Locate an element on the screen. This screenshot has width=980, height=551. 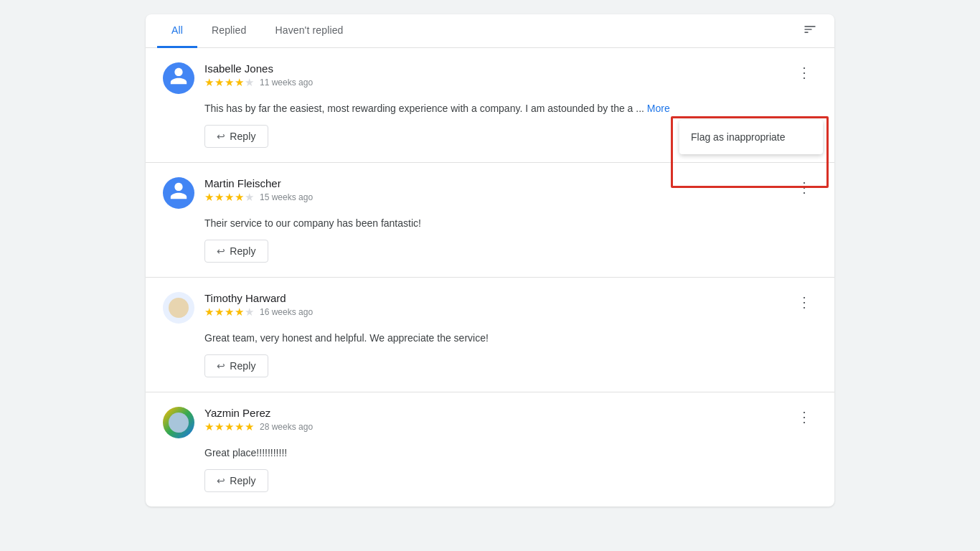
reviewer-meta-martin: Martin Fleischer ★ ★ ★ ★ ★ 15 weeks ago is located at coordinates (258, 191).